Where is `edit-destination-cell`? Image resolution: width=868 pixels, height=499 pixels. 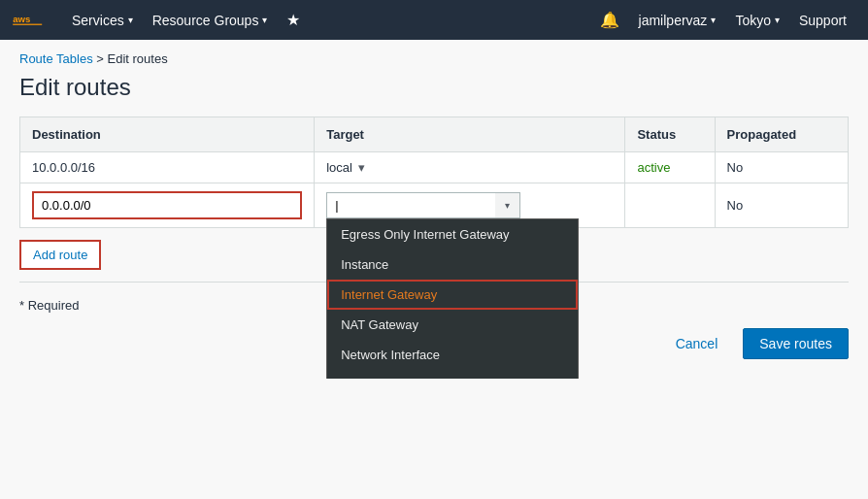 edit-destination-cell is located at coordinates (167, 206).